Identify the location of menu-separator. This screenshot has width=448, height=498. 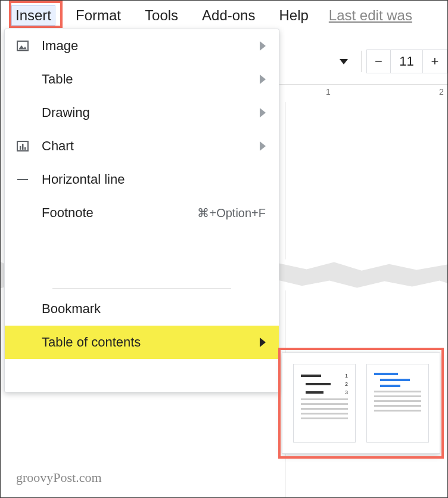
(142, 289).